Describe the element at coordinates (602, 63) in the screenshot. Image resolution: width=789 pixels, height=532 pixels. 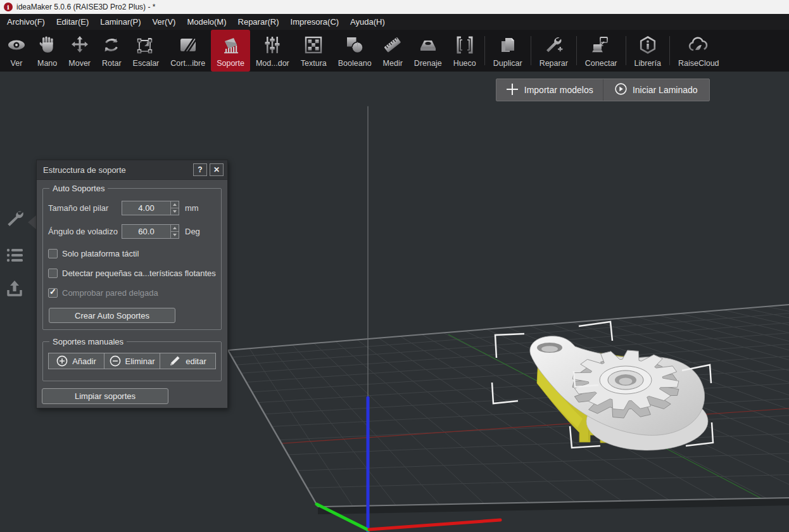
I see `toolbar-item-label: Conectar` at that location.